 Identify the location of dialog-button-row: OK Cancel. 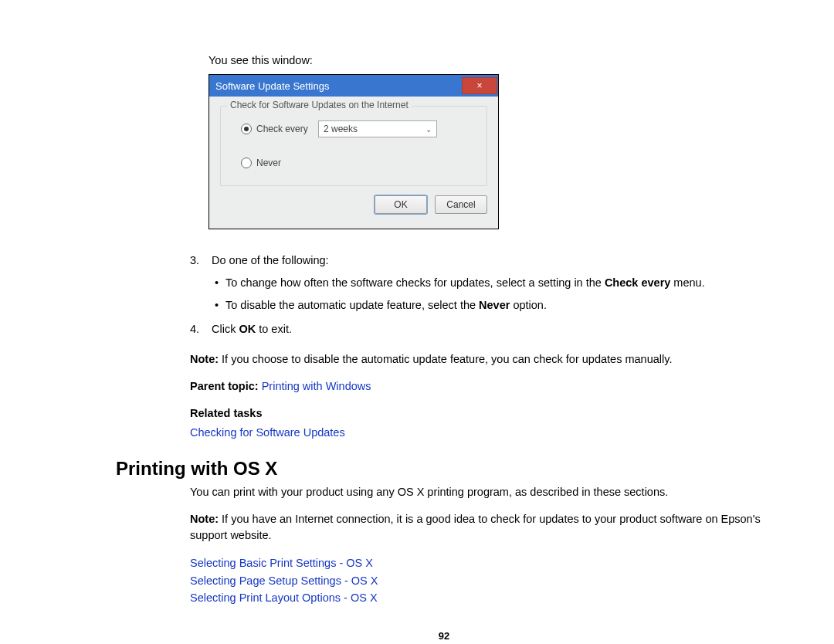
(354, 205).